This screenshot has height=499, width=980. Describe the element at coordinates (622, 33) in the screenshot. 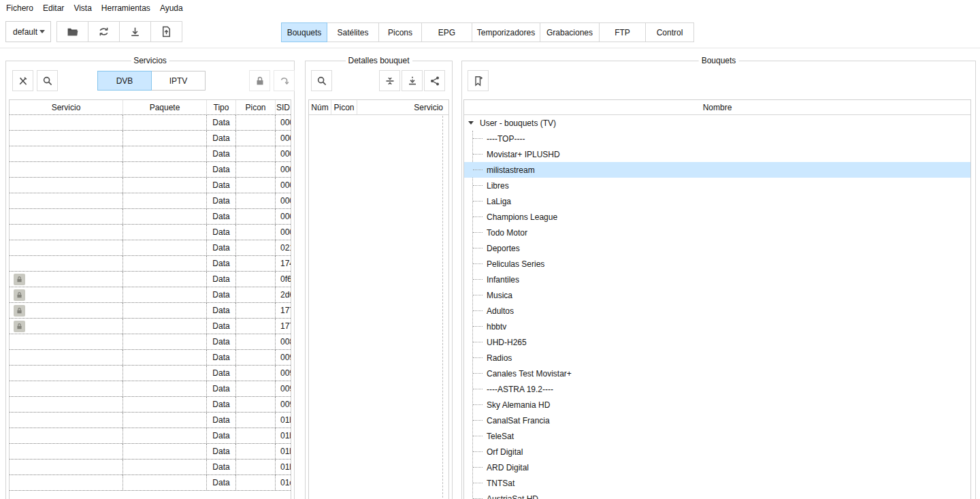

I see `tab-ftp: FTP` at that location.